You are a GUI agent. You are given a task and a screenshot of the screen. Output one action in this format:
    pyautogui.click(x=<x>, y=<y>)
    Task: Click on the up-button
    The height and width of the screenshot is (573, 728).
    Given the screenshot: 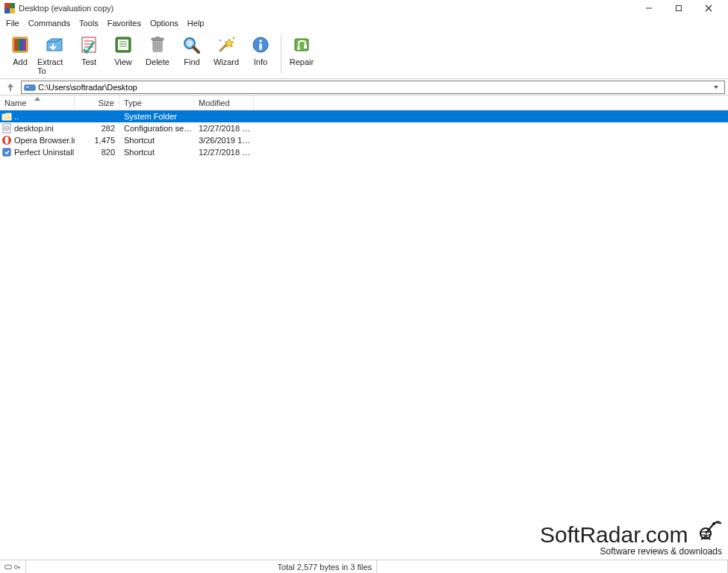 What is the action you would take?
    pyautogui.click(x=10, y=87)
    